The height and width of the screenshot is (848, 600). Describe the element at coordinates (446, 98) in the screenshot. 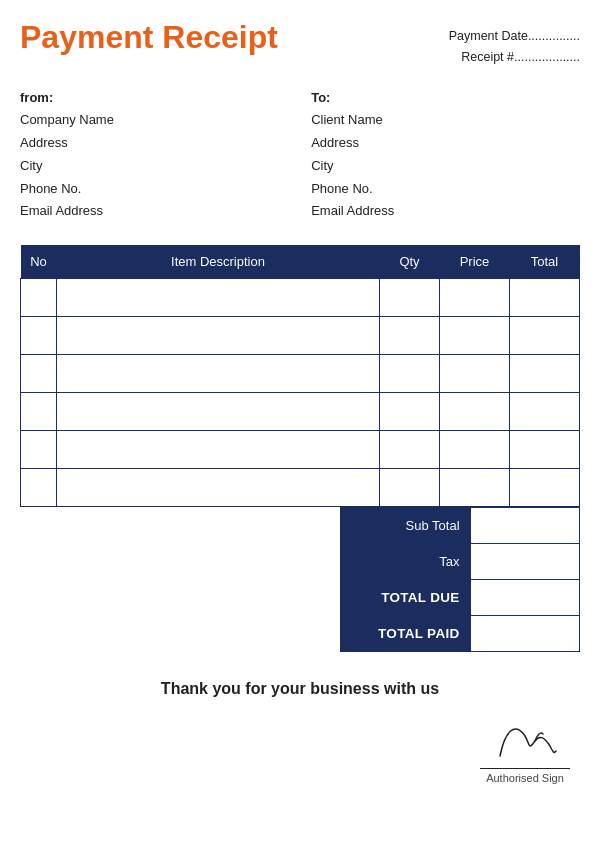

I see `to-label: To:` at that location.